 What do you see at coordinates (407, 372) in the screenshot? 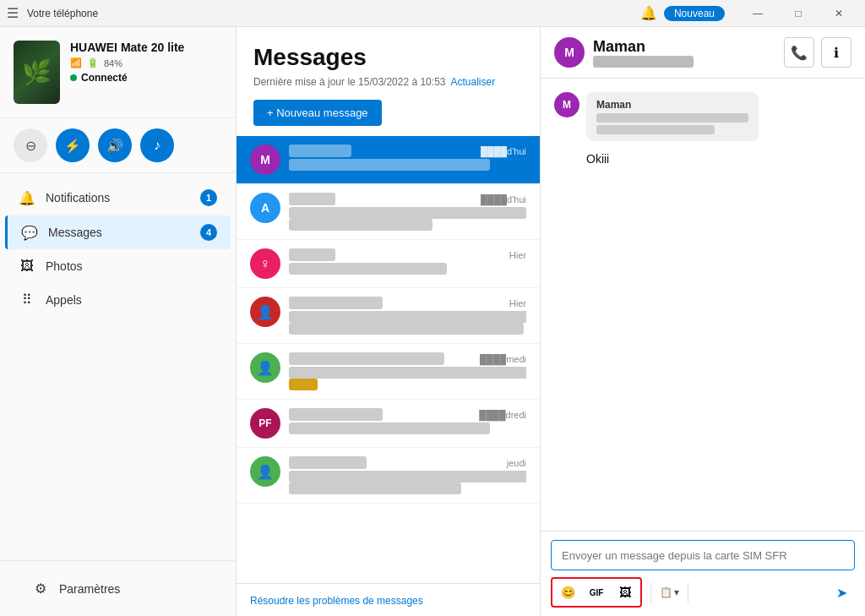
I see `conv-content-5: ████████████████████ ████medi ██████████…` at bounding box center [407, 372].